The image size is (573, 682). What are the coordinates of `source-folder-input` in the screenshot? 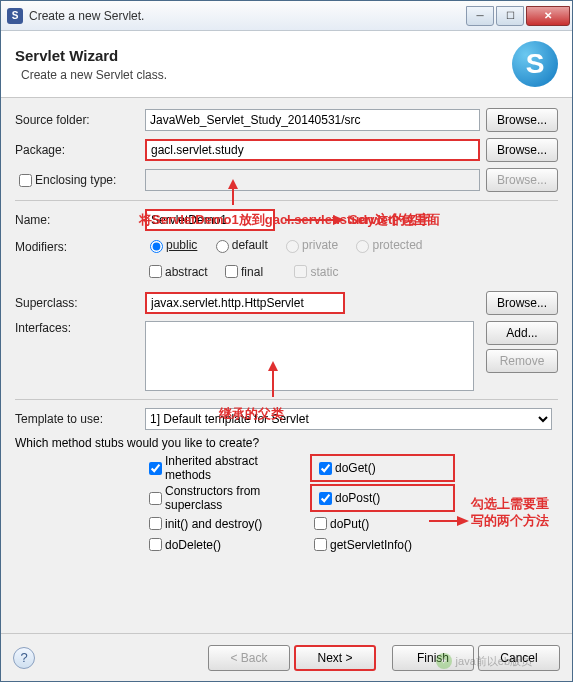 It's located at (312, 120).